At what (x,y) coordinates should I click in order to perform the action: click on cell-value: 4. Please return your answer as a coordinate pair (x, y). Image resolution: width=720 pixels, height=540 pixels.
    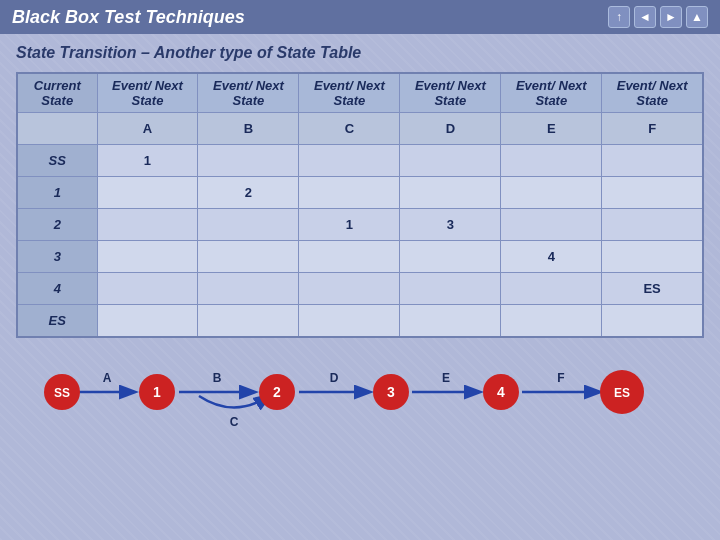
    Looking at the image, I should click on (552, 257).